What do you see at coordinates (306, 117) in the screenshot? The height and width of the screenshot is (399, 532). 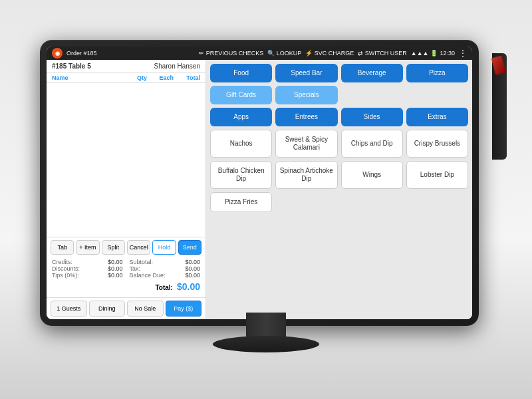 I see `menu-entrees: Entrees` at bounding box center [306, 117].